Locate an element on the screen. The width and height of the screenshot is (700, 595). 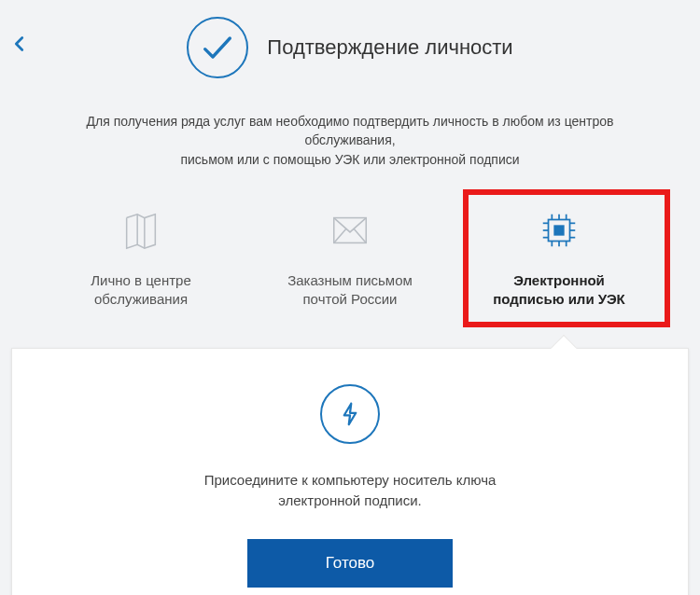
option-in-person: Лично в центре обслуживания is located at coordinates (141, 259).